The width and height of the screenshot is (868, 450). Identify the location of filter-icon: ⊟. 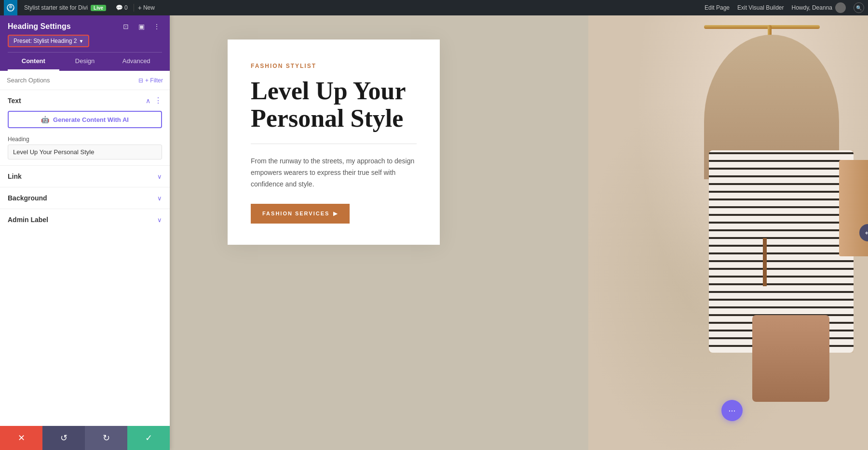
(141, 80).